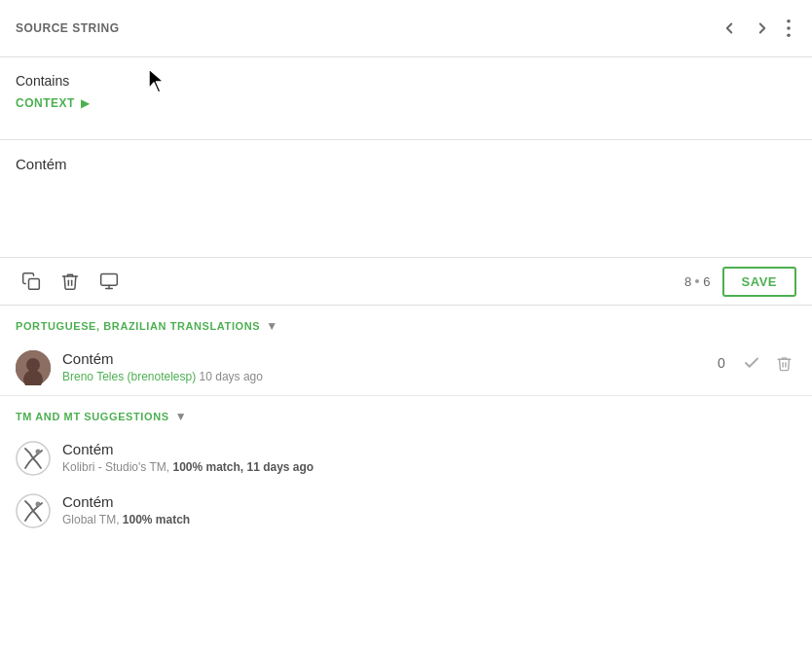 This screenshot has height=652, width=812. I want to click on special-chars-button, so click(109, 281).